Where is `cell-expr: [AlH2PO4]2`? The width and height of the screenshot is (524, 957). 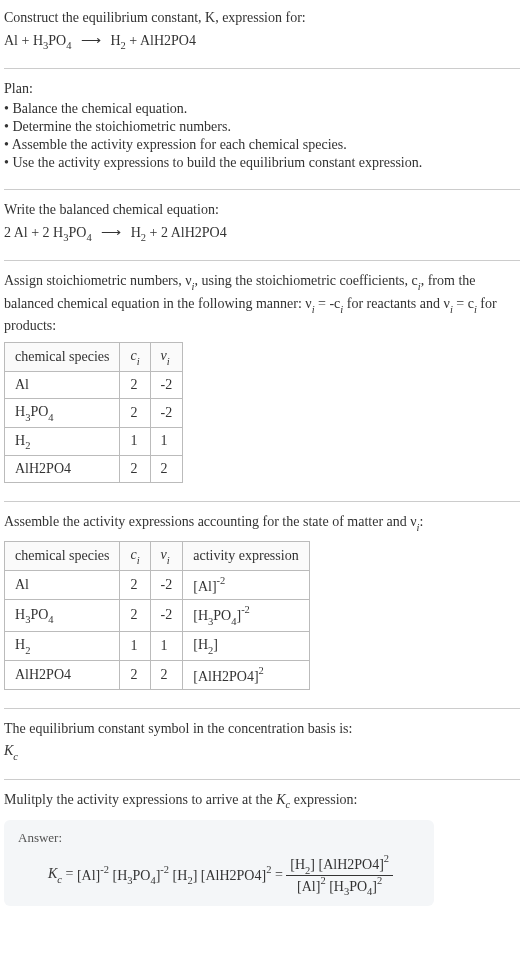 cell-expr: [AlH2PO4]2 is located at coordinates (246, 675).